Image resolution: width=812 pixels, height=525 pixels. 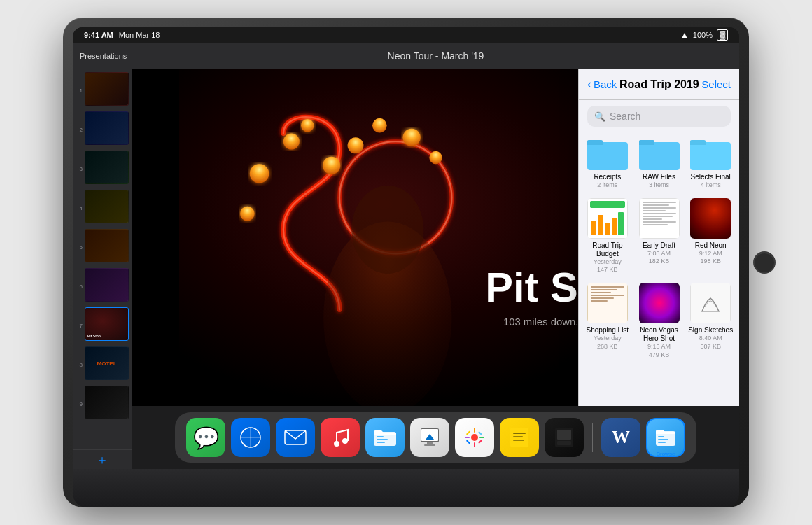 What do you see at coordinates (340, 438) in the screenshot?
I see `dock-app-music` at bounding box center [340, 438].